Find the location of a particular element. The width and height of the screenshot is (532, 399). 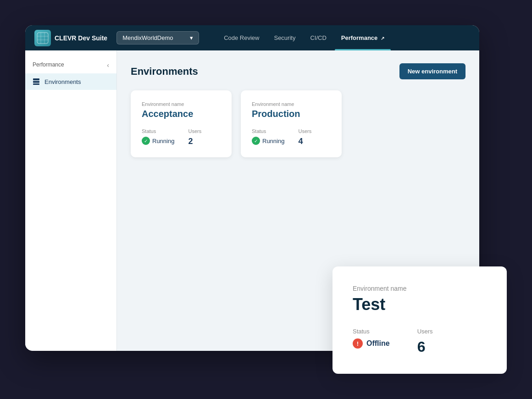

dropdown-chevron-icon: ▾ is located at coordinates (192, 38).